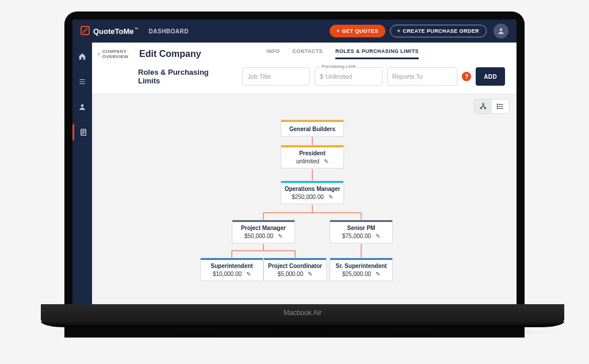  What do you see at coordinates (438, 31) in the screenshot?
I see `create-purchase-order-button: + CREATE PURCHASE ORDER` at bounding box center [438, 31].